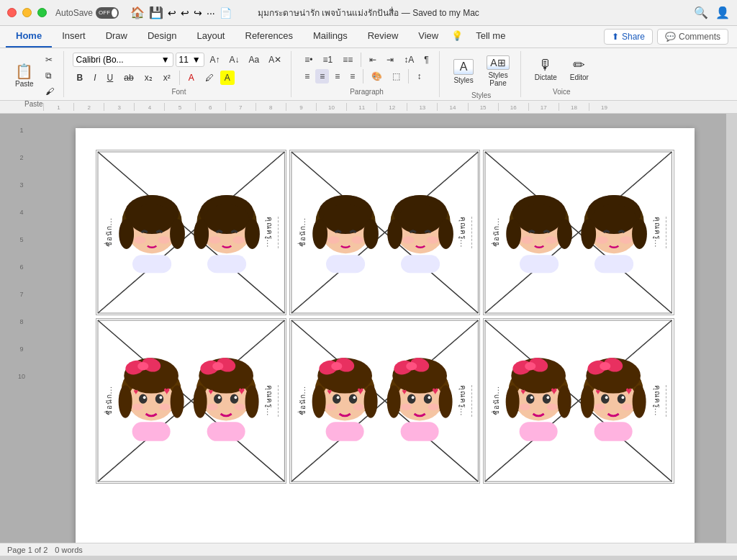 This screenshot has width=737, height=560. What do you see at coordinates (156, 13) in the screenshot?
I see `save-icon: 💾` at bounding box center [156, 13].